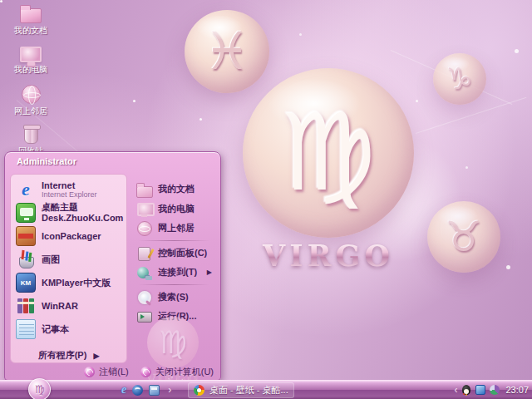 The width and height of the screenshot is (532, 399). I want to click on system-tray: ‹ 23:07, so click(491, 390).